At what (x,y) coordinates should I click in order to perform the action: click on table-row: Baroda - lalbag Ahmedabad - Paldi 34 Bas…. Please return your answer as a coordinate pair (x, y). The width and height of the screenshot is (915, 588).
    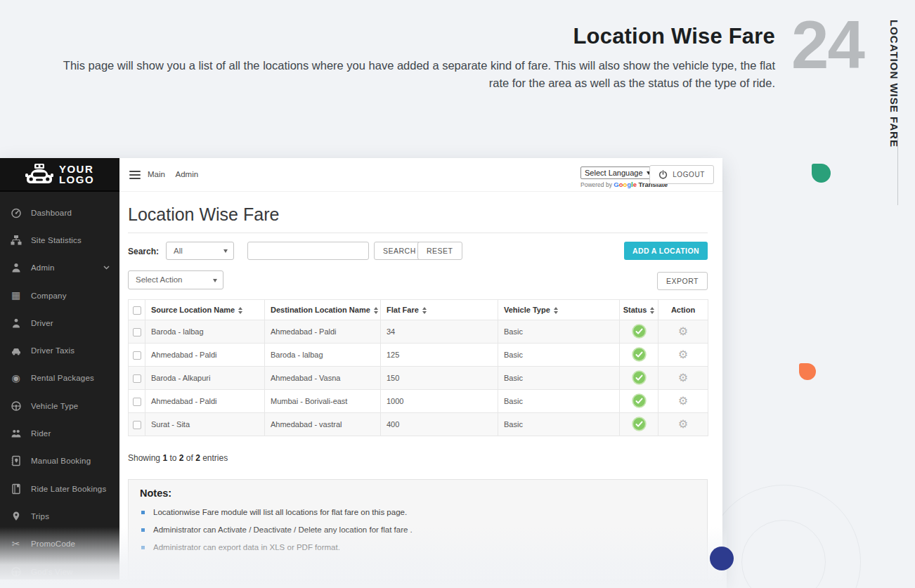
    Looking at the image, I should click on (419, 332).